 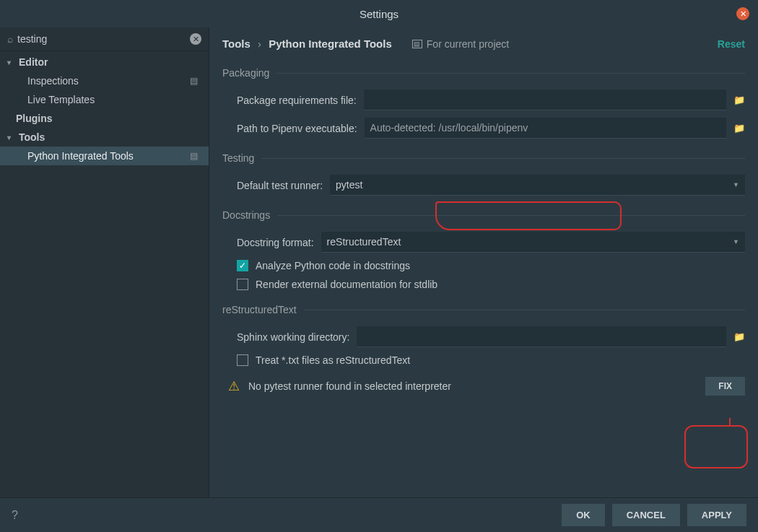 What do you see at coordinates (297, 128) in the screenshot?
I see `pipenv-path-label: Path to Pipenv executable:` at bounding box center [297, 128].